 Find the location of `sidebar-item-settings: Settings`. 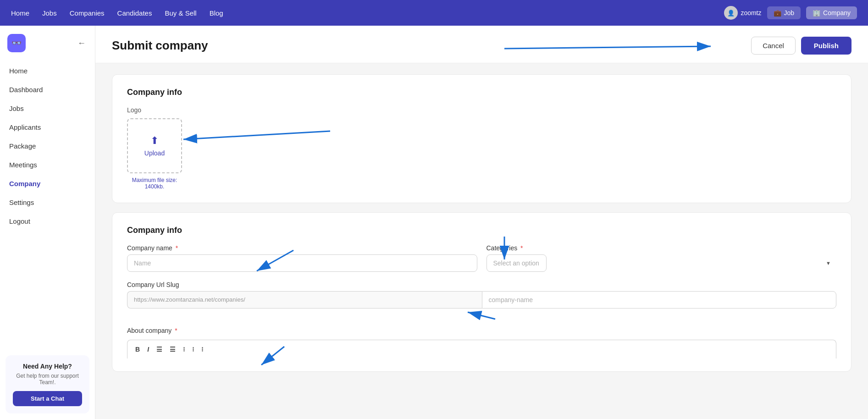

sidebar-item-settings: Settings is located at coordinates (48, 203).